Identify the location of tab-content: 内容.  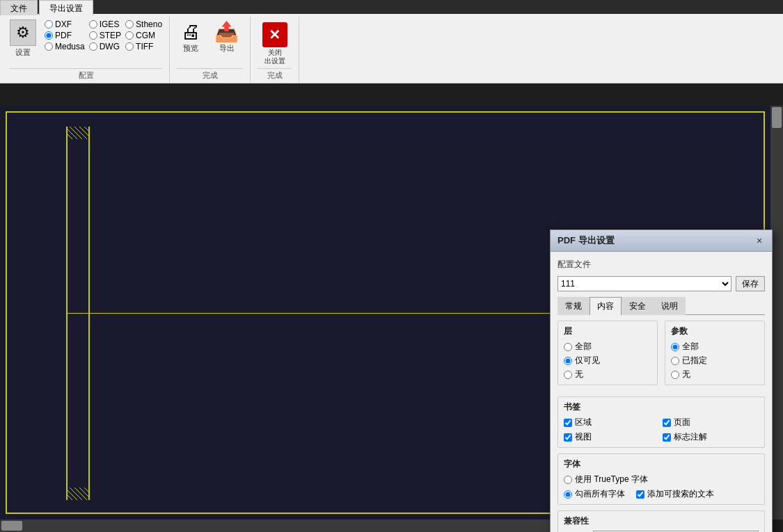
(606, 306).